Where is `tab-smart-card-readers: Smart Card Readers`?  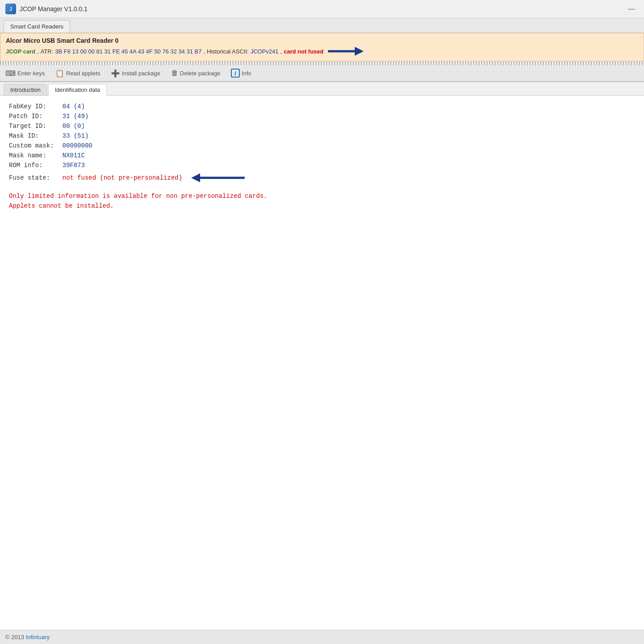
tab-smart-card-readers: Smart Card Readers is located at coordinates (37, 26).